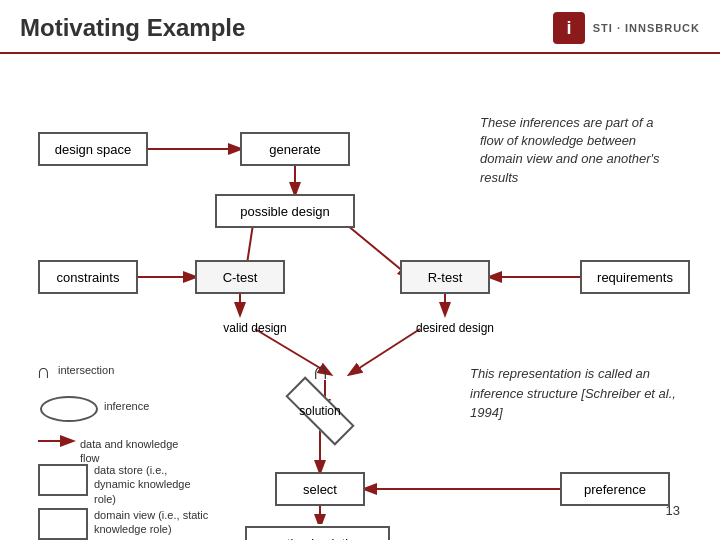 This screenshot has width=720, height=540. I want to click on legend-inference-ellipse, so click(69, 409).